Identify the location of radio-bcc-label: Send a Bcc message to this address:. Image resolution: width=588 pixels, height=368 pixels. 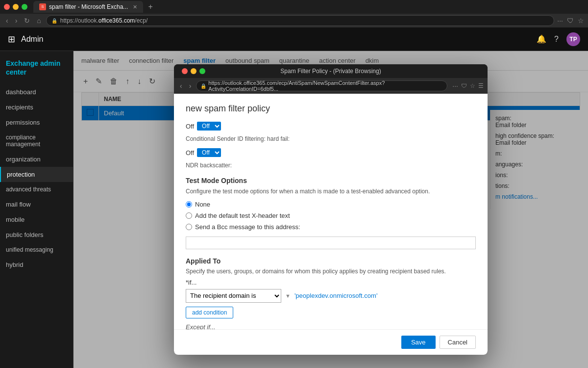
(248, 227).